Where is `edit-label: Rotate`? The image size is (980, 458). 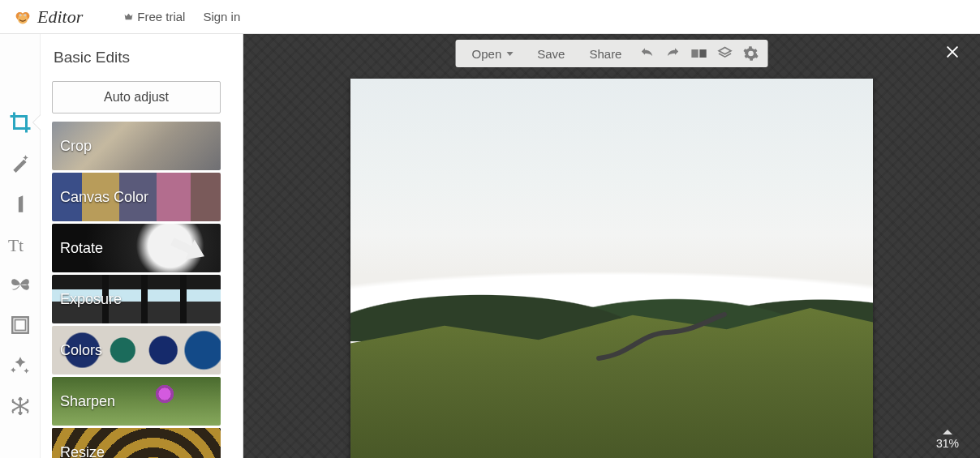 edit-label: Rotate is located at coordinates (81, 248).